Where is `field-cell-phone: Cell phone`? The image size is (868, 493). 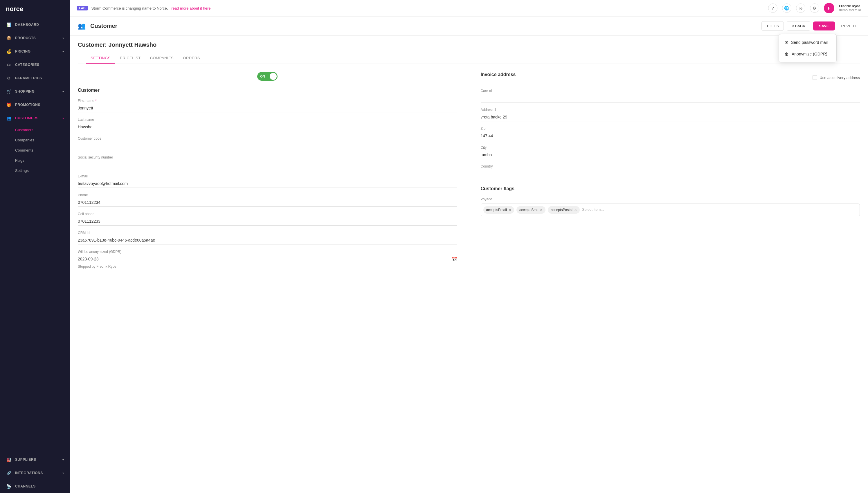 field-cell-phone: Cell phone is located at coordinates (267, 219).